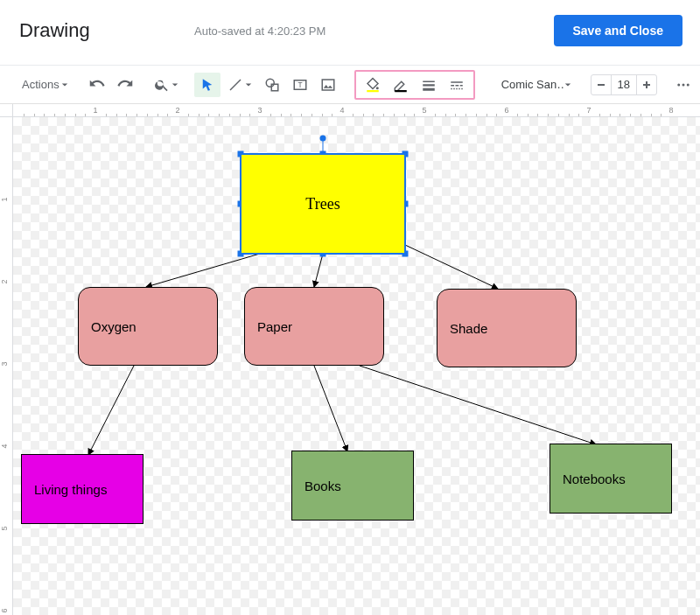  I want to click on header: Drawing Auto-saved at 4:20:23 PM Save an…, so click(350, 32).